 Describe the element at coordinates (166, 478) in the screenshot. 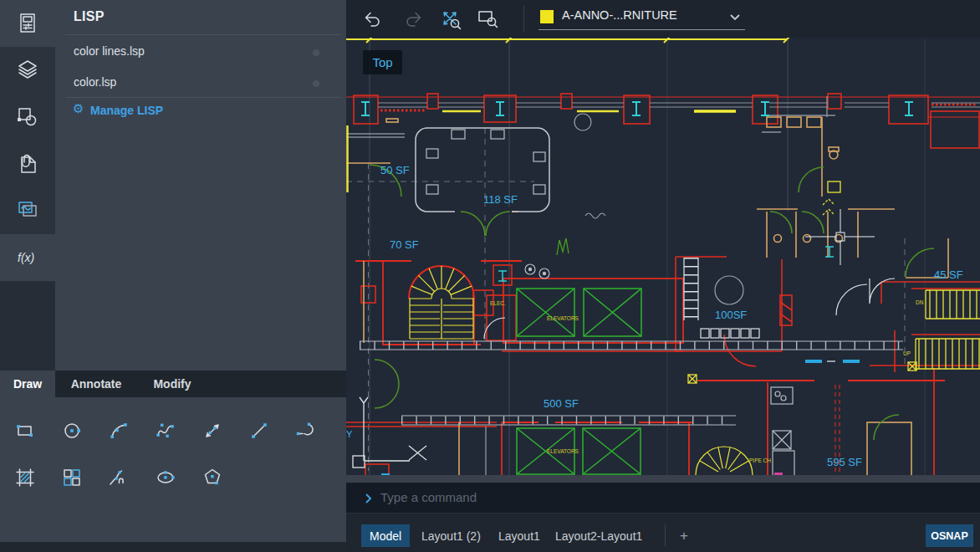

I see `ellipse-icon` at that location.